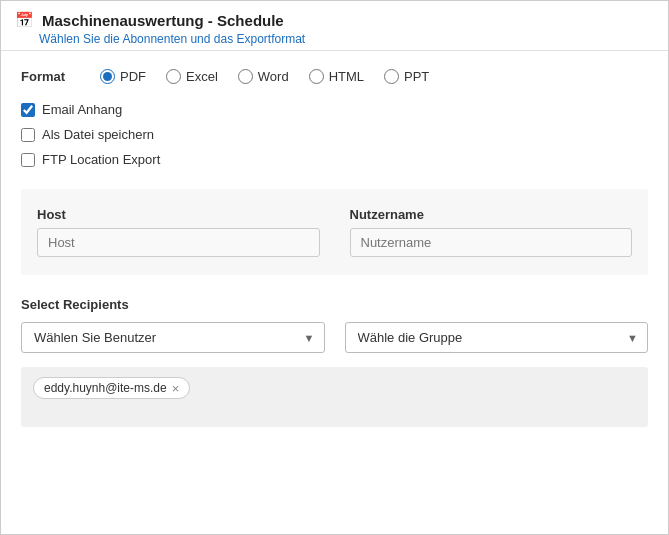  Describe the element at coordinates (406, 76) in the screenshot. I see `radio-item-ppt: PPT` at that location.